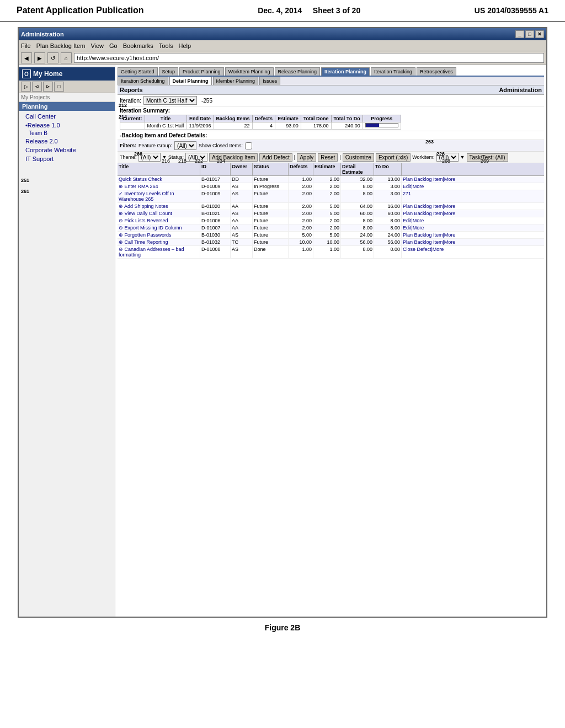 The width and height of the screenshot is (565, 728). What do you see at coordinates (393, 72) in the screenshot?
I see `tab-iteration-tracking: Iteration Tracking` at bounding box center [393, 72].